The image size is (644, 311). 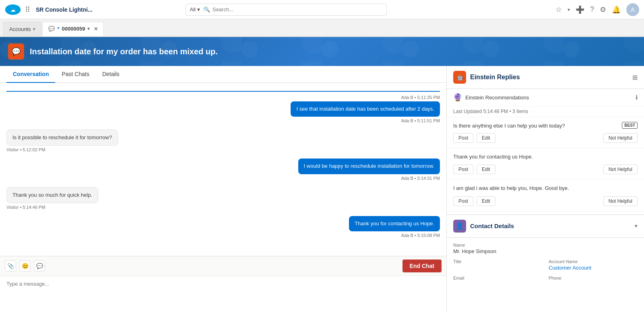 What do you see at coordinates (223, 91) in the screenshot?
I see `chat-divider` at bounding box center [223, 91].